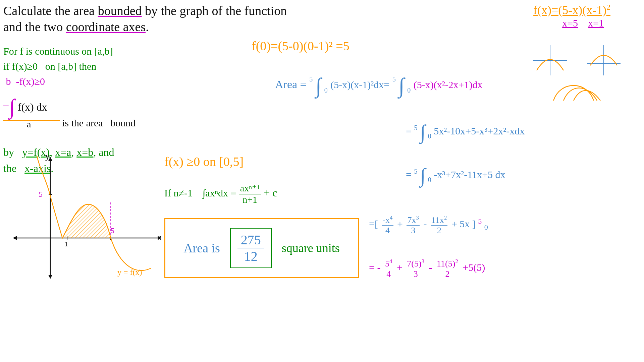  Describe the element at coordinates (31, 107) in the screenshot. I see `integral-expr: f(x) dx` at that location.